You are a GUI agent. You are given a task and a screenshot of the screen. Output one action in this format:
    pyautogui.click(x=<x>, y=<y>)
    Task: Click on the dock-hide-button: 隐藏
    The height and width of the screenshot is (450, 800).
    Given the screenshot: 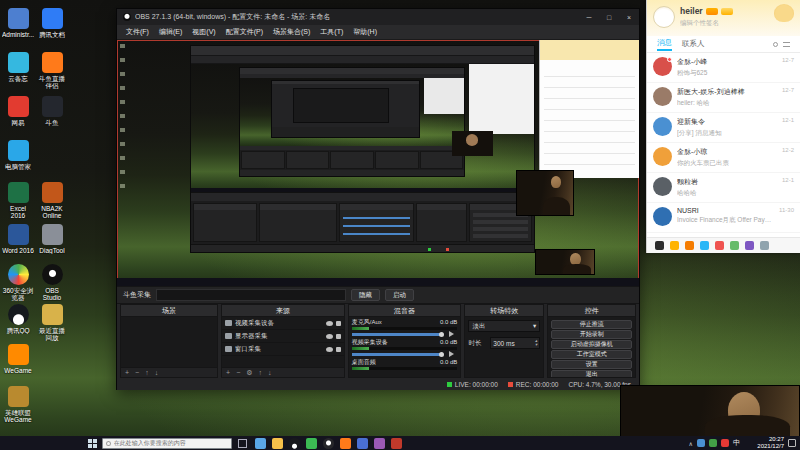 What is the action you would take?
    pyautogui.click(x=366, y=295)
    